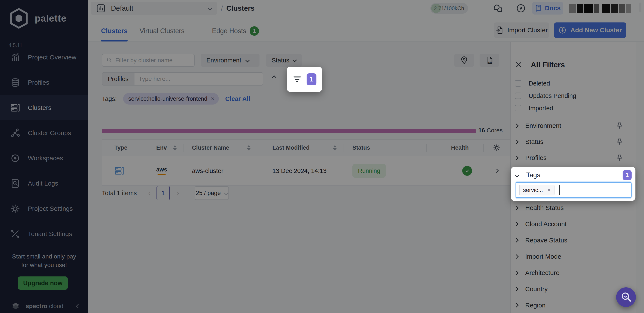 This screenshot has width=644, height=313. I want to click on text-cursor, so click(560, 190).